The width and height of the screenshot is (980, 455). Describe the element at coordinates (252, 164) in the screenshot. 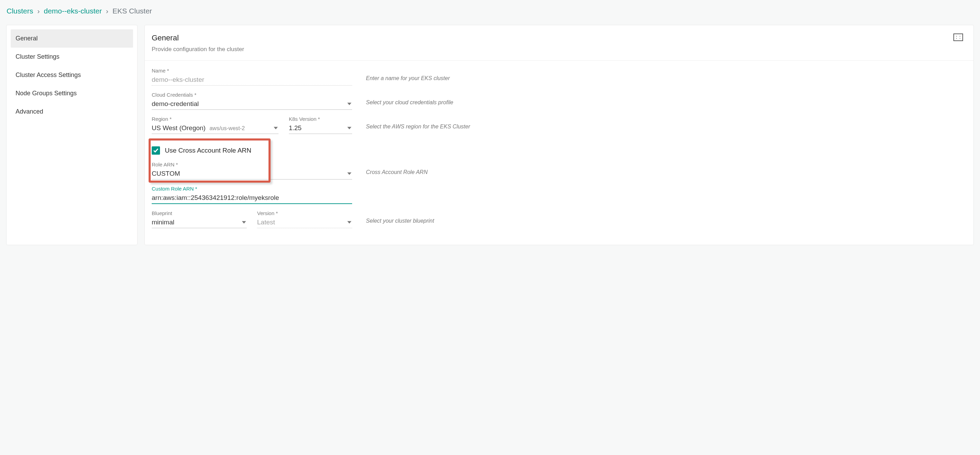

I see `role-arn-label: Role ARN *` at that location.